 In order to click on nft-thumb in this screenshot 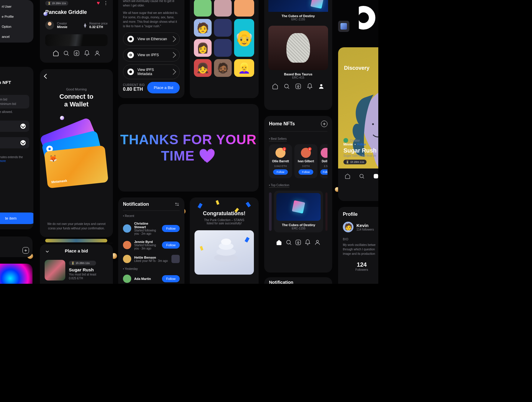, I will do `click(176, 259)`.